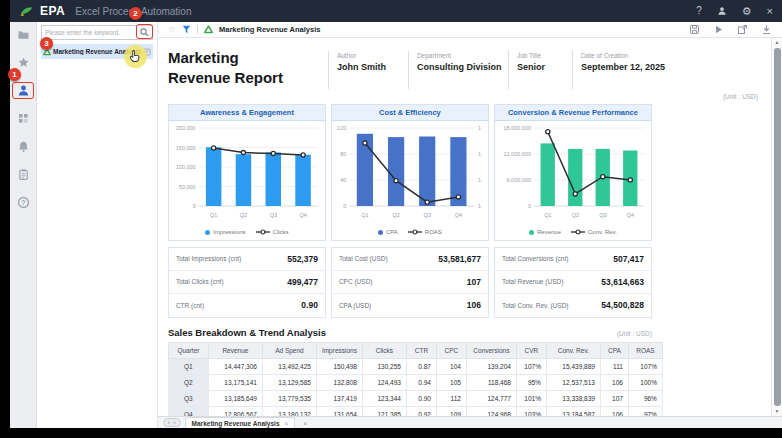 The height and width of the screenshot is (438, 782). I want to click on star-icon, so click(24, 62).